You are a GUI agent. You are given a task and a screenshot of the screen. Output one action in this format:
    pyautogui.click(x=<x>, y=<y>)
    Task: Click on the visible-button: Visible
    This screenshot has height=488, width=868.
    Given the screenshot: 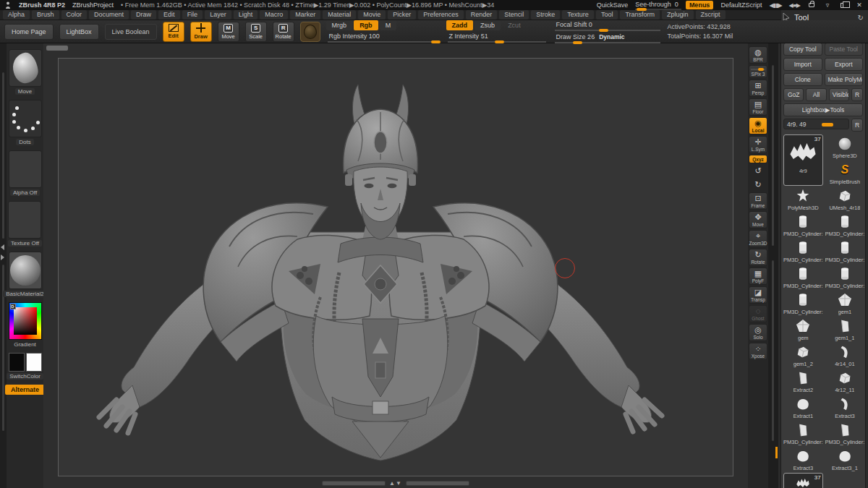 What is the action you would take?
    pyautogui.click(x=839, y=95)
    